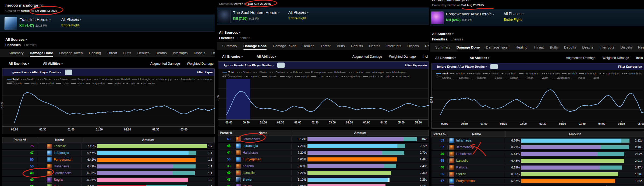 Image resolution: width=644 pixels, height=186 pixels. I want to click on table-row: 56Furryerpman6.65%2.49b, so click(323, 160).